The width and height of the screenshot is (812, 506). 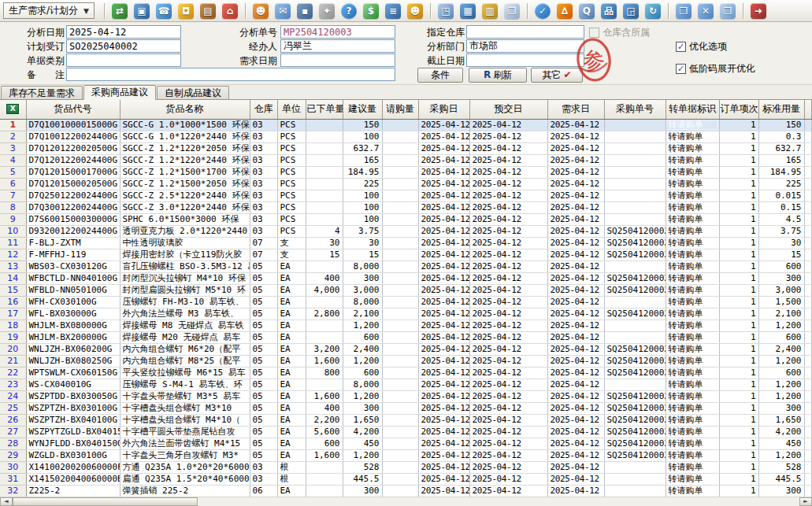 What do you see at coordinates (72, 491) in the screenshot?
I see `cell-code: Z225-2` at bounding box center [72, 491].